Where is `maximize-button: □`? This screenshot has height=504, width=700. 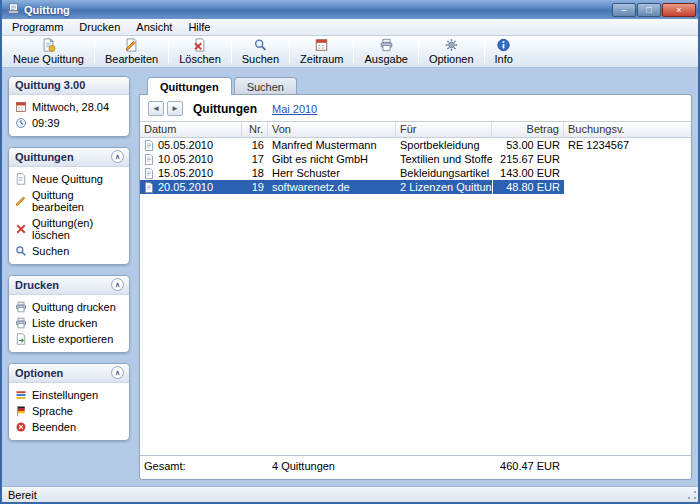 maximize-button: □ is located at coordinates (649, 10).